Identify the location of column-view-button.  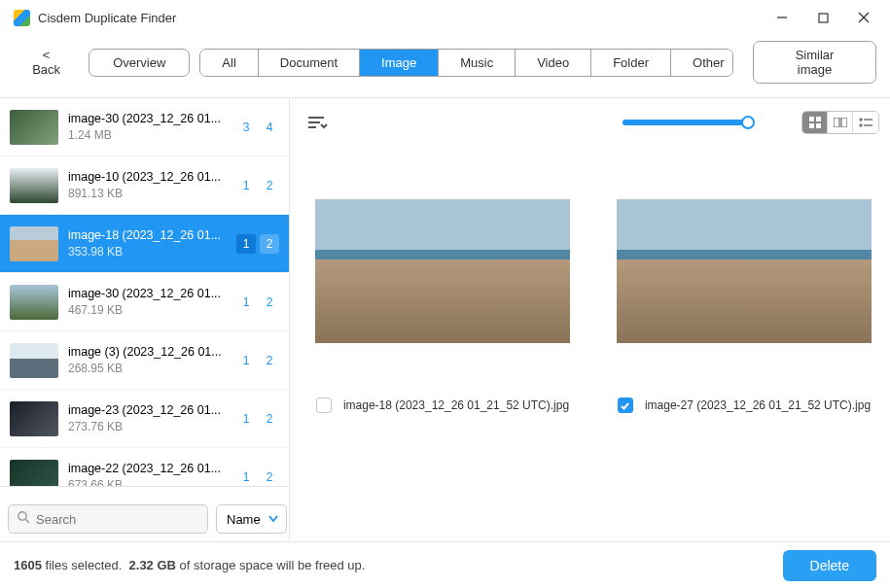
(840, 122).